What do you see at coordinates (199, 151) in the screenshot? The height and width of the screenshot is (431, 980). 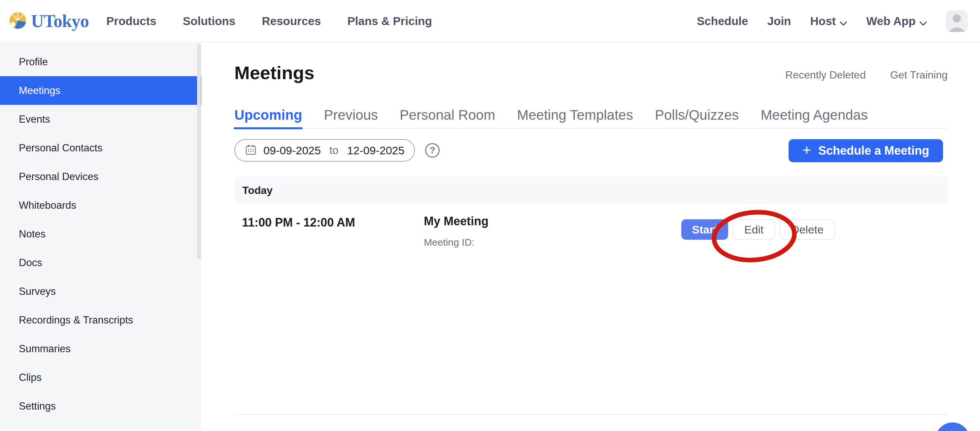 I see `sidebar-scrollbar` at bounding box center [199, 151].